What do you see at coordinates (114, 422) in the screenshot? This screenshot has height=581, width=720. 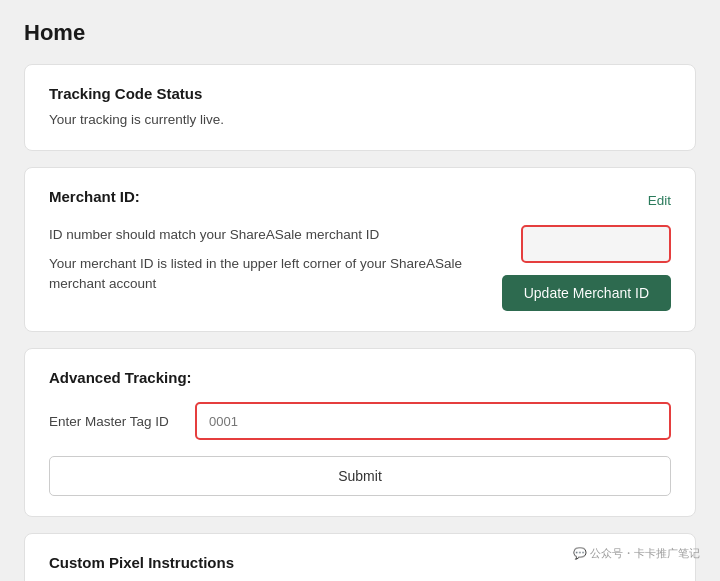 I see `master-tag-label: Enter Master Tag ID` at bounding box center [114, 422].